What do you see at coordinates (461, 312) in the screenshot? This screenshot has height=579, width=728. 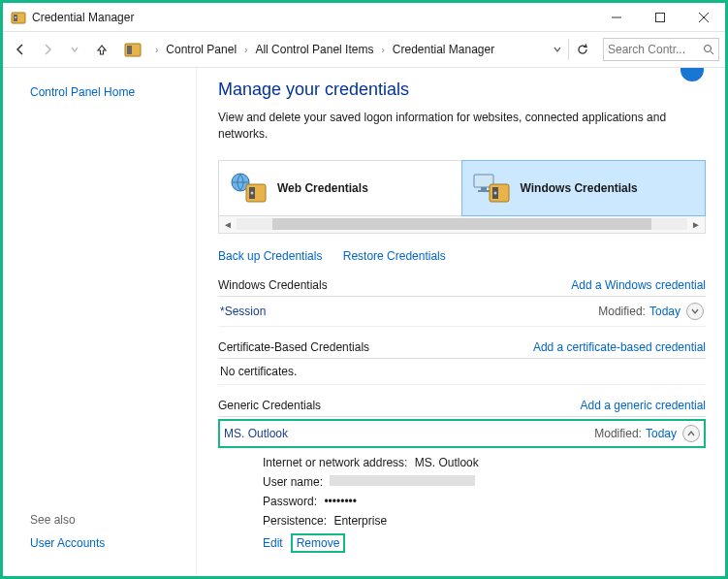 I see `credential-row-session: *Session Modified: Today` at bounding box center [461, 312].